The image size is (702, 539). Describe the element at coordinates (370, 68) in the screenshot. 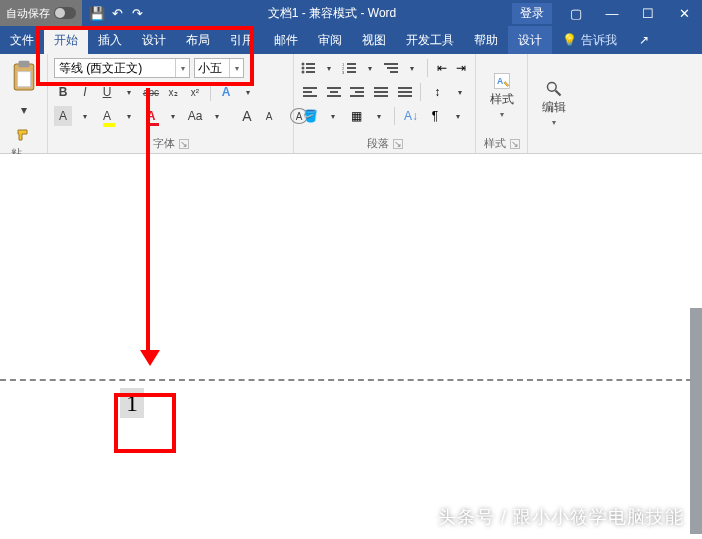

I see `numbering-dropdown: ▾` at that location.